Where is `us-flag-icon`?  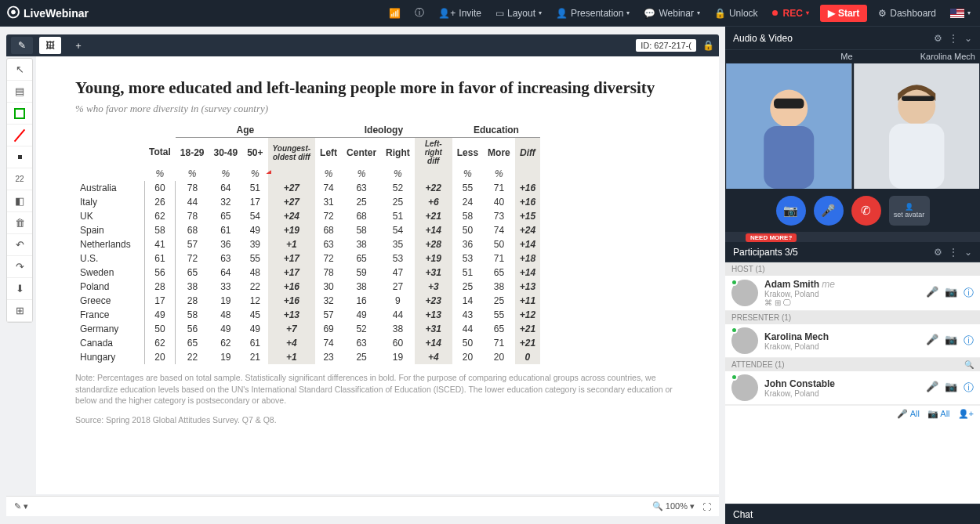
us-flag-icon is located at coordinates (957, 13).